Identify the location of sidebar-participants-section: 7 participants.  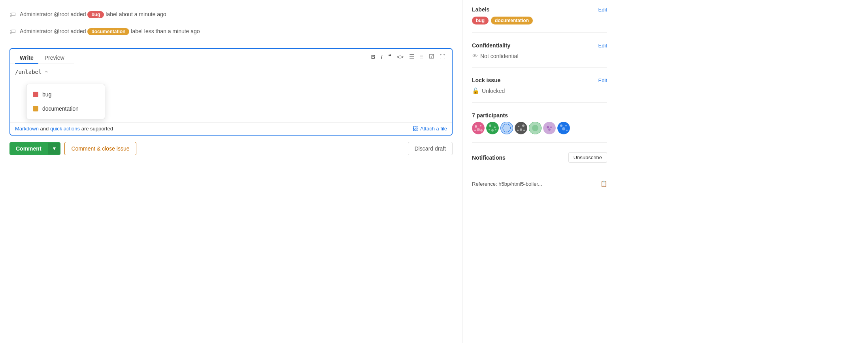
(540, 127).